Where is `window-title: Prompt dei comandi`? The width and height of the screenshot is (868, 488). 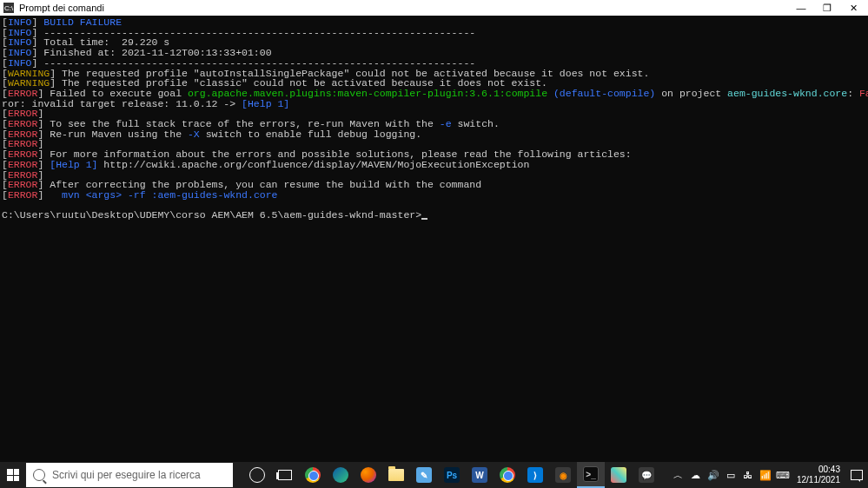
window-title: Prompt dei comandi is located at coordinates (62, 8).